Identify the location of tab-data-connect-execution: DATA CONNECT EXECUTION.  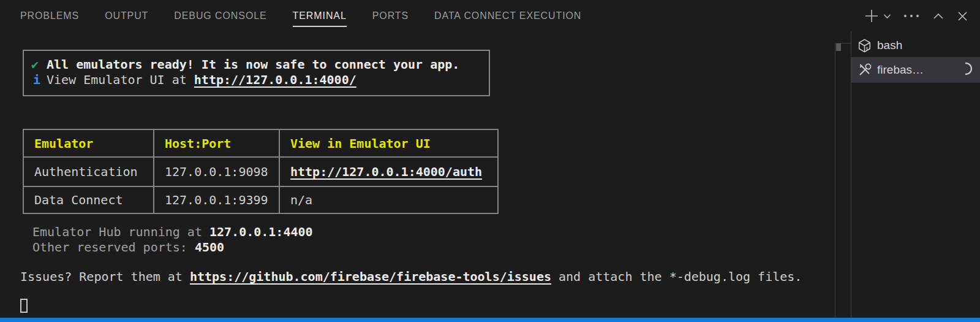
(508, 18).